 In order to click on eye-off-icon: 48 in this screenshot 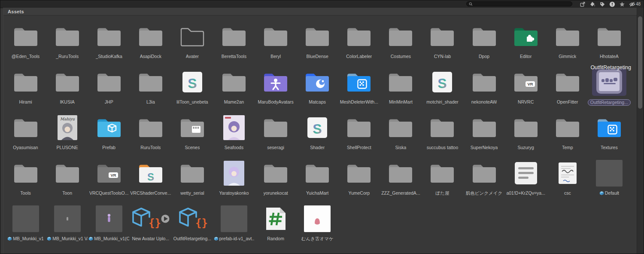, I will do `click(635, 4)`.